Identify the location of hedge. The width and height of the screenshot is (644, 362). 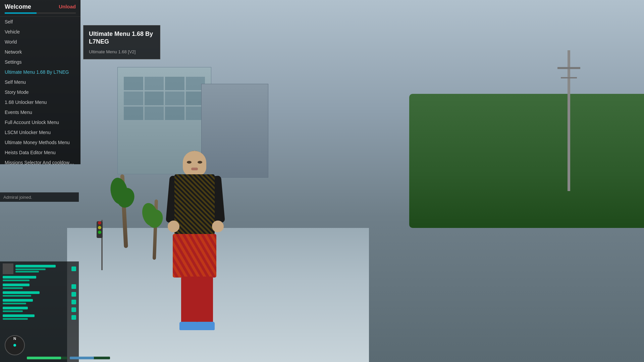
(527, 161).